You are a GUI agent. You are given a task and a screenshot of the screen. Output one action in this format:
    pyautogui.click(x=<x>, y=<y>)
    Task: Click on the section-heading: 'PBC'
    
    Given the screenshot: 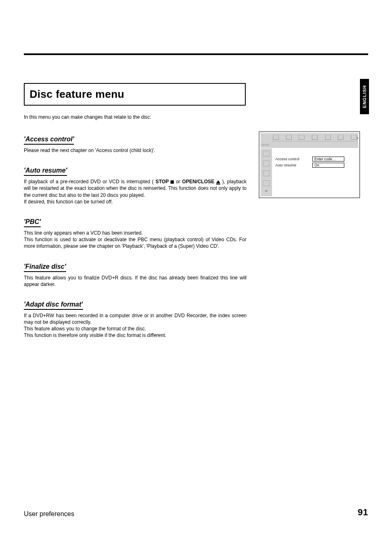 What is the action you would take?
    pyautogui.click(x=32, y=223)
    